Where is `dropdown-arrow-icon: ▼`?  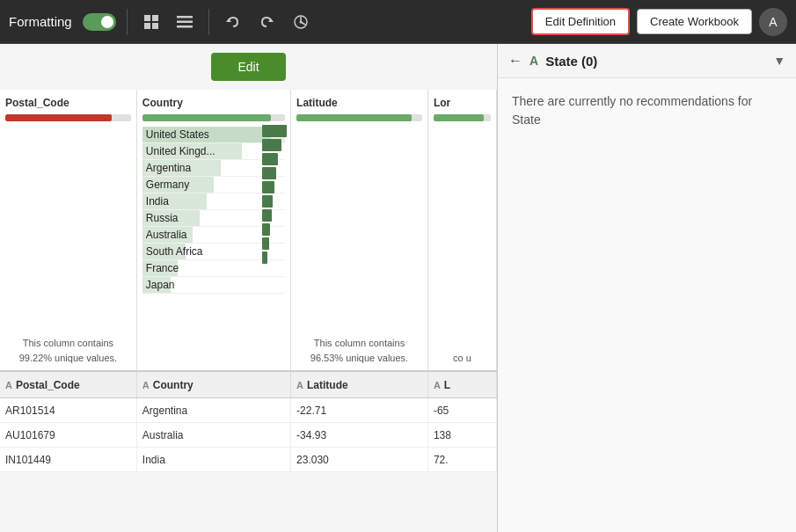 dropdown-arrow-icon: ▼ is located at coordinates (779, 61).